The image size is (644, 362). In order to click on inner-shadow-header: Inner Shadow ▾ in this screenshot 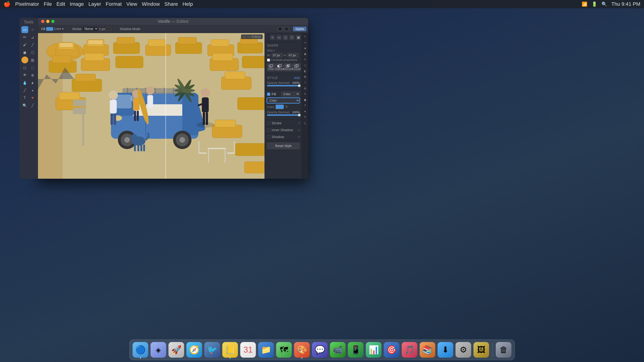, I will do `click(284, 130)`.